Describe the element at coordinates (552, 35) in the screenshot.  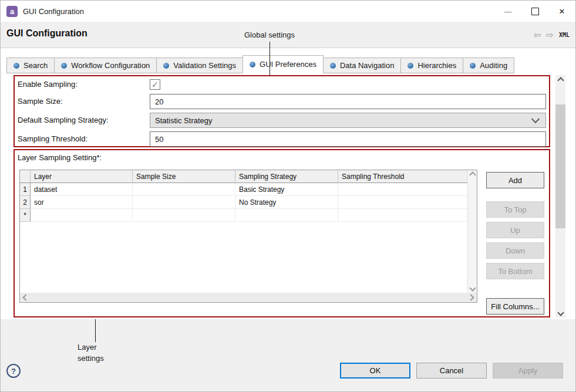
I see `header-toolbar: ⇦ ⇨ XML` at that location.